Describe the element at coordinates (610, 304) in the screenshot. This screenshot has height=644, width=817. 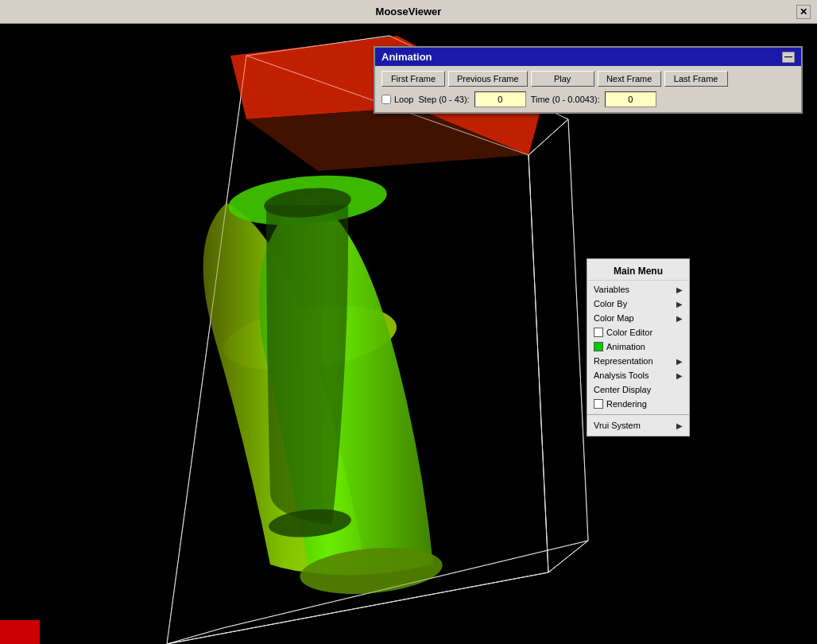
I see `color-by-label: Color By` at that location.